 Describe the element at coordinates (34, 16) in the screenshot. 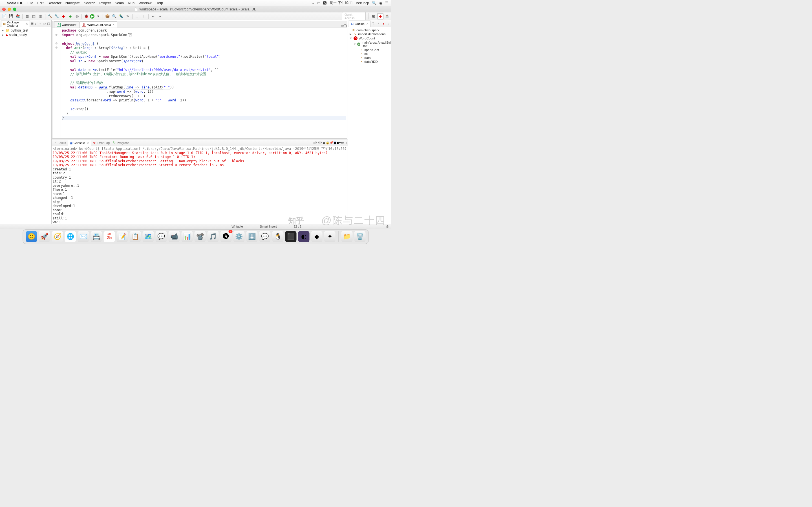

I see `show-whitespace-button: ▤` at that location.